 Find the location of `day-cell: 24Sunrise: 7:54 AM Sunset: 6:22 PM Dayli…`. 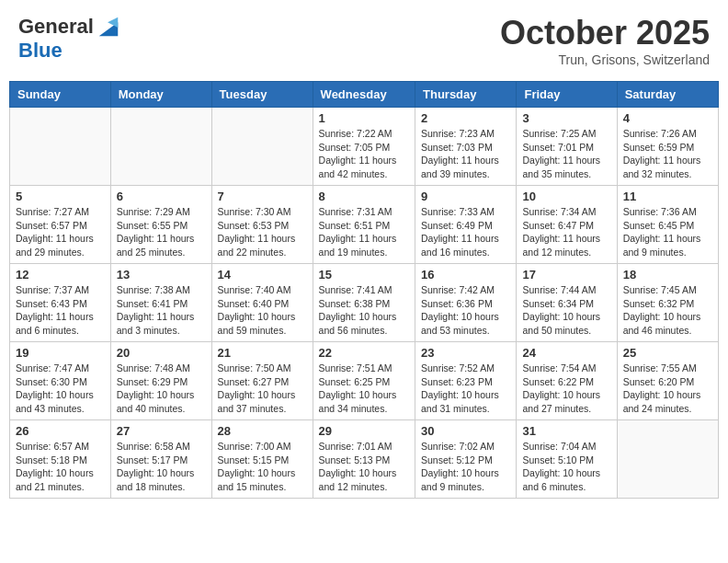

day-cell: 24Sunrise: 7:54 AM Sunset: 6:22 PM Dayli… is located at coordinates (566, 381).